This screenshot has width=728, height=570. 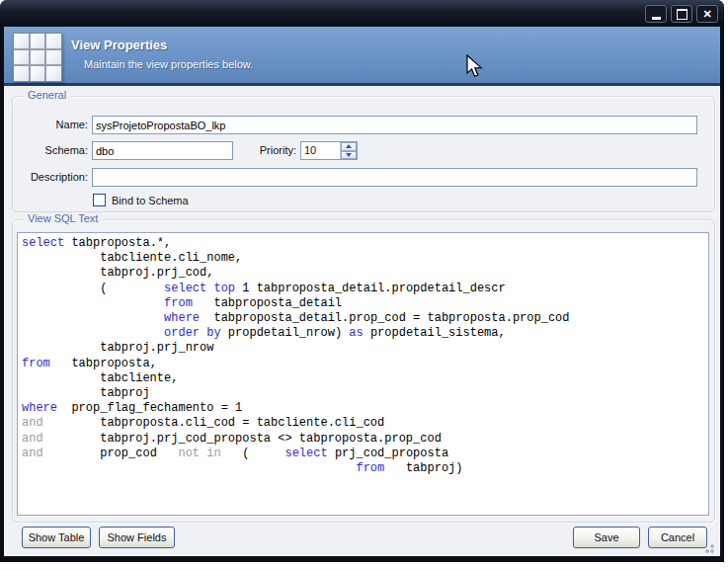 What do you see at coordinates (607, 537) in the screenshot?
I see `save-button: Save` at bounding box center [607, 537].